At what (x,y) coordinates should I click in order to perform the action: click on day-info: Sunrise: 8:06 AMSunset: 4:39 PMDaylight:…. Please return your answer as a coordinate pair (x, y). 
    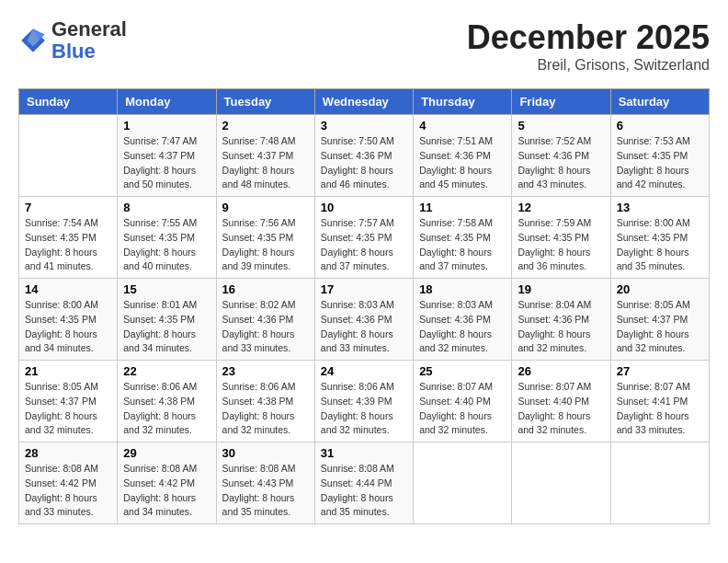
    Looking at the image, I should click on (364, 408).